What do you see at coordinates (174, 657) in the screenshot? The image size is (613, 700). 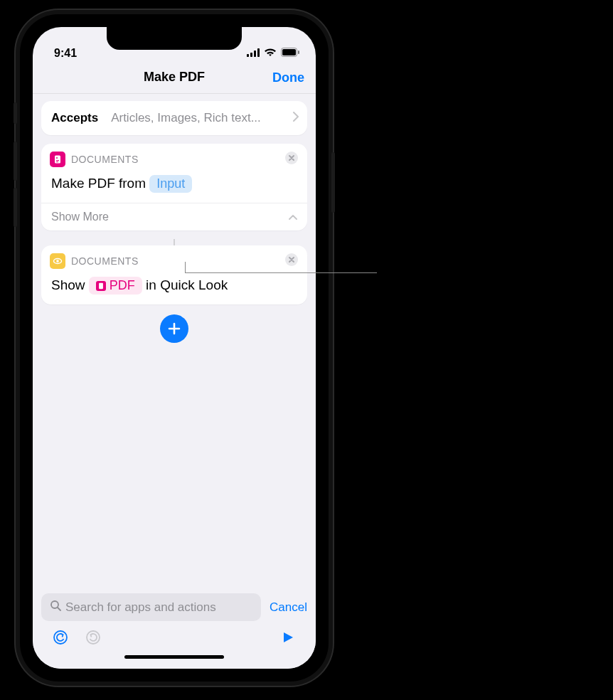 I see `home-indicator` at bounding box center [174, 657].